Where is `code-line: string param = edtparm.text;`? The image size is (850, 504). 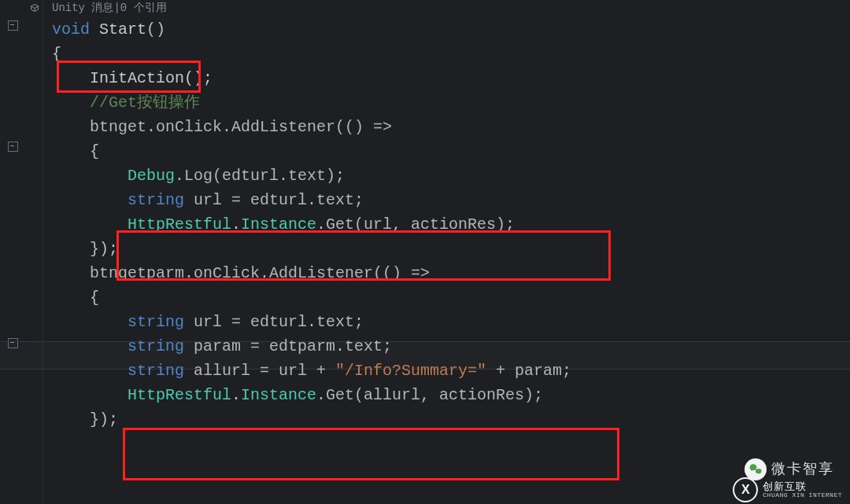
code-line: string param = edtparm.text; is located at coordinates (451, 346).